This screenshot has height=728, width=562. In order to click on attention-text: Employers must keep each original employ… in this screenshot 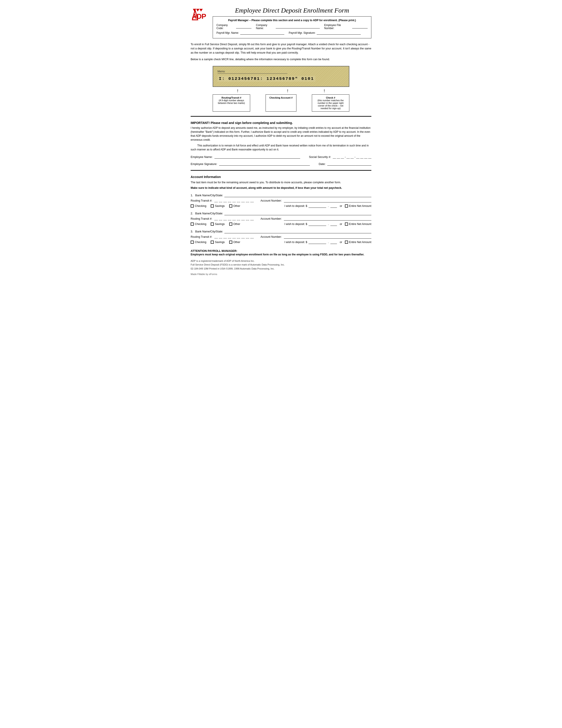, I will do `click(281, 255)`.